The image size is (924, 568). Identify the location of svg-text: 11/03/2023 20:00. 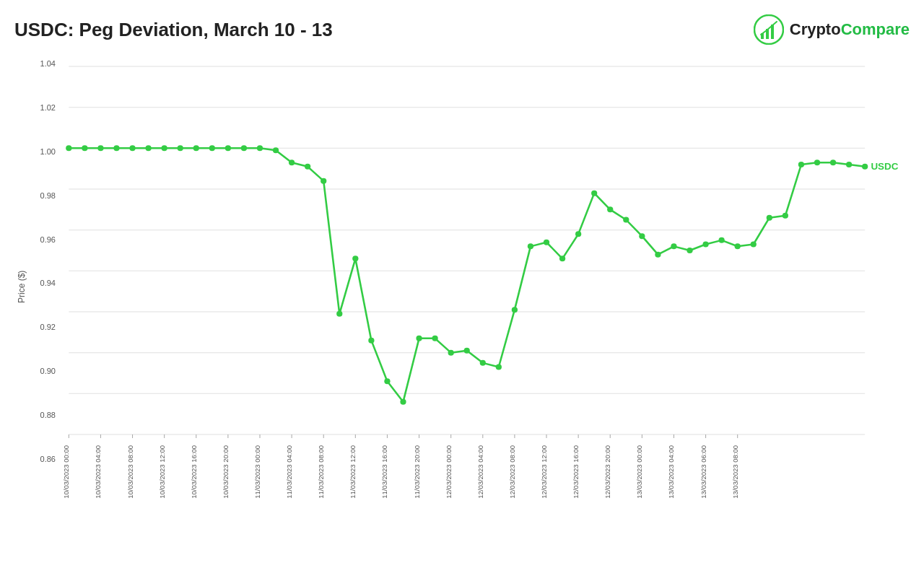
(416, 472).